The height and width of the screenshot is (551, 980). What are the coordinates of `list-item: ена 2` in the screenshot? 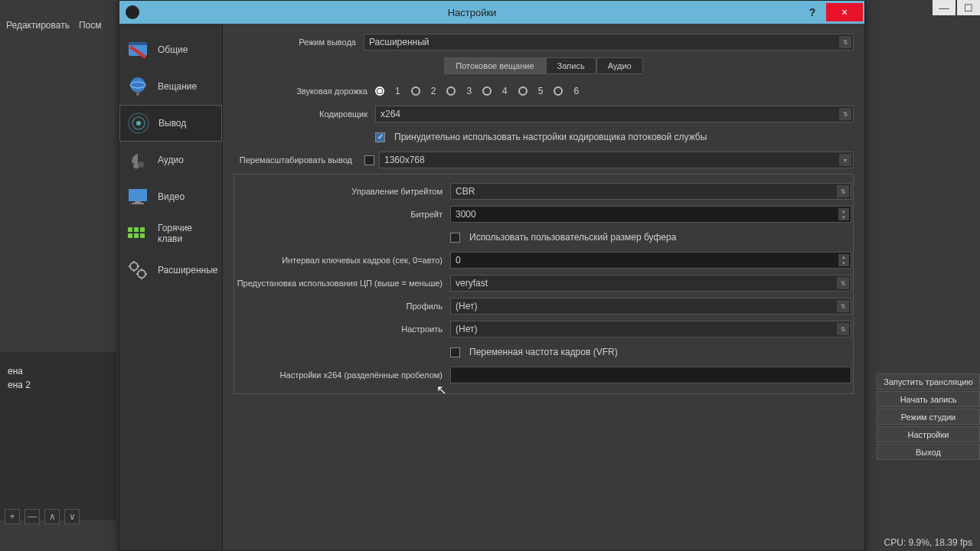 It's located at (58, 385).